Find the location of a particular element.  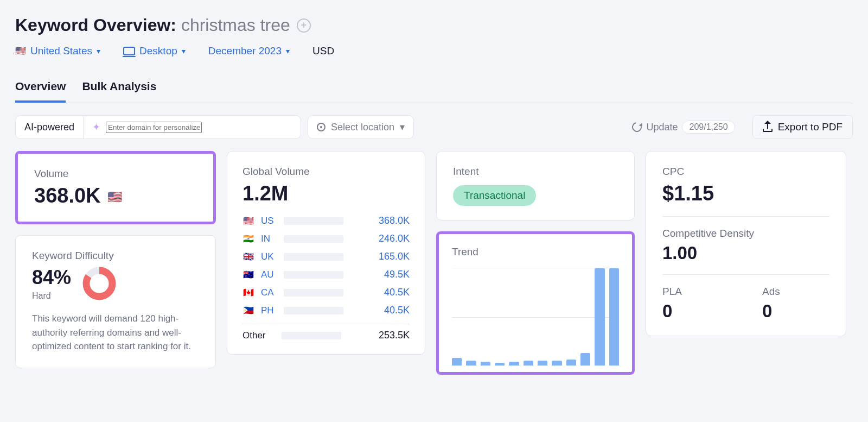

date-filter: December 2023 ▾ is located at coordinates (249, 51).